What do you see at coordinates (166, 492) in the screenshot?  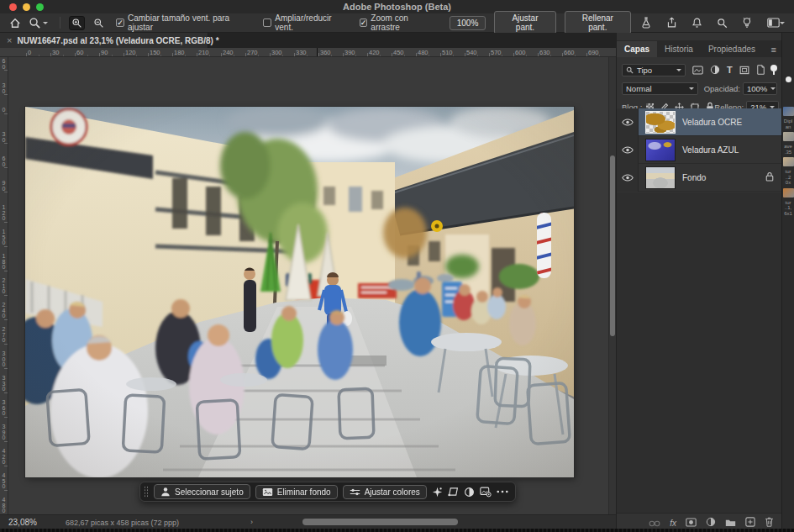 I see `person-icon` at bounding box center [166, 492].